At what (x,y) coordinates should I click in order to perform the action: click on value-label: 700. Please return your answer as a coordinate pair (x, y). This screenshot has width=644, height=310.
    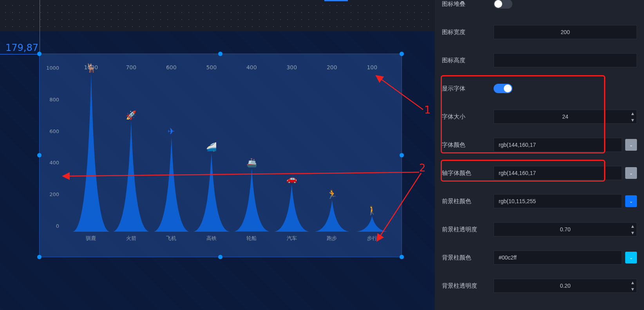
    Looking at the image, I should click on (131, 67).